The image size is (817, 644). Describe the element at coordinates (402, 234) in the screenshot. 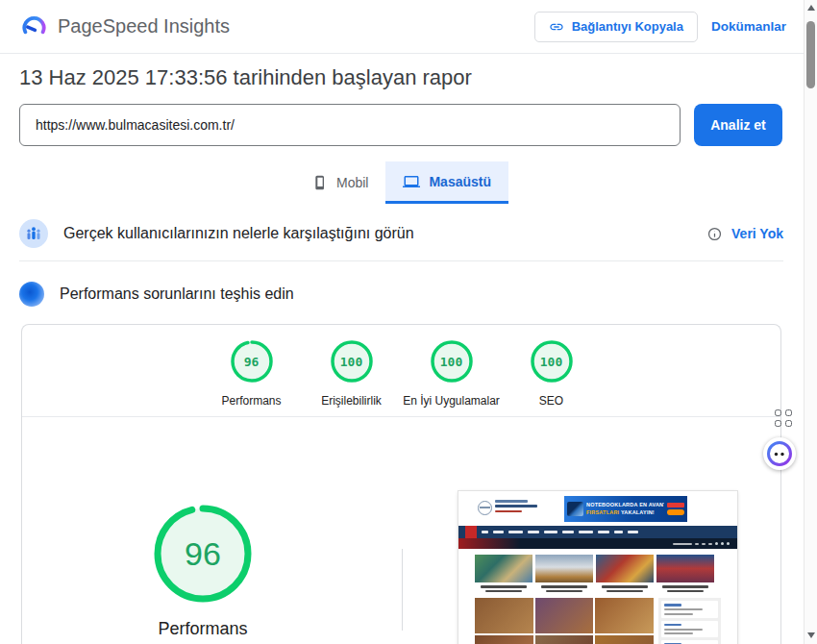

I see `field-data-section: Gerçek kullanıcılarınızın nelerle karşıl…` at that location.